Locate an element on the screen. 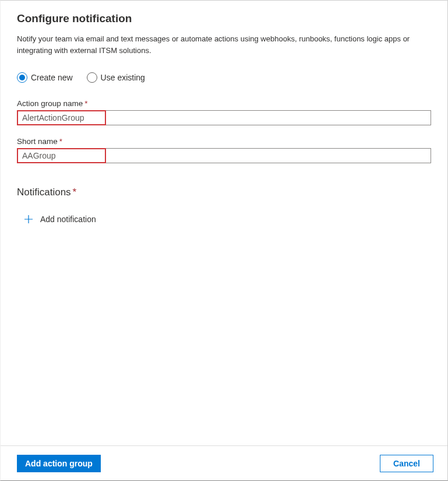 The width and height of the screenshot is (448, 481). radio-dot-icon is located at coordinates (22, 78).